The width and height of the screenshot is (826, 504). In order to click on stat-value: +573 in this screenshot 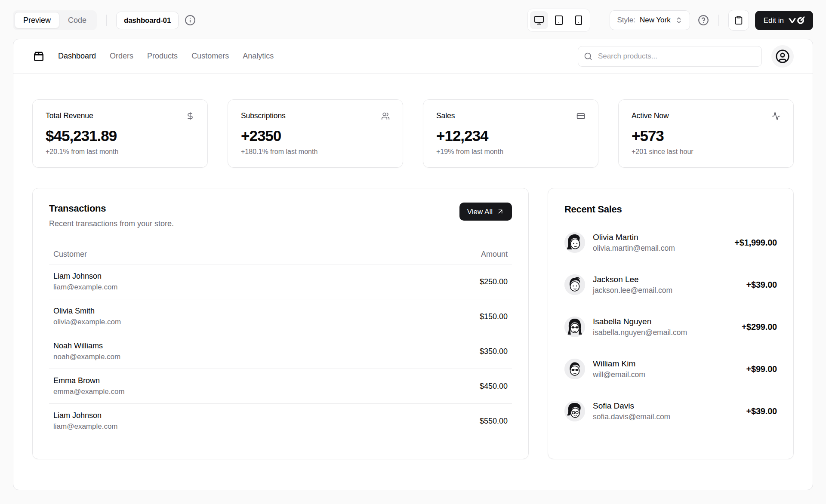, I will do `click(706, 136)`.